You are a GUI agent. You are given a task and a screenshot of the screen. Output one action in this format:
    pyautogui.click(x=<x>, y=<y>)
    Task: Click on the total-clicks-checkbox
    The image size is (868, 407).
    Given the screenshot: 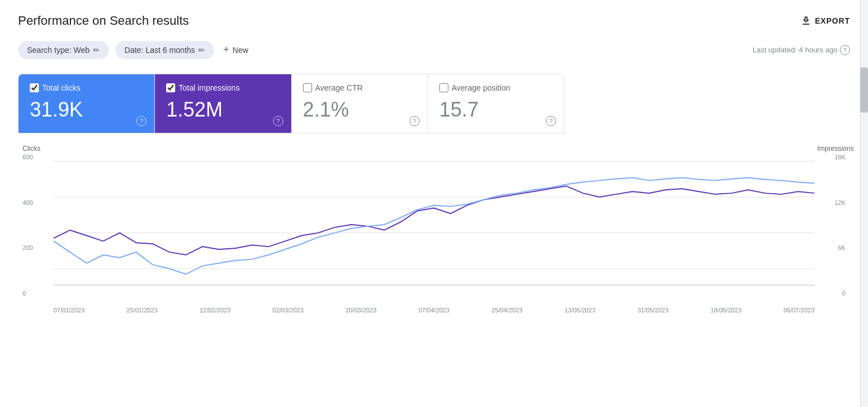 What is the action you would take?
    pyautogui.click(x=34, y=88)
    